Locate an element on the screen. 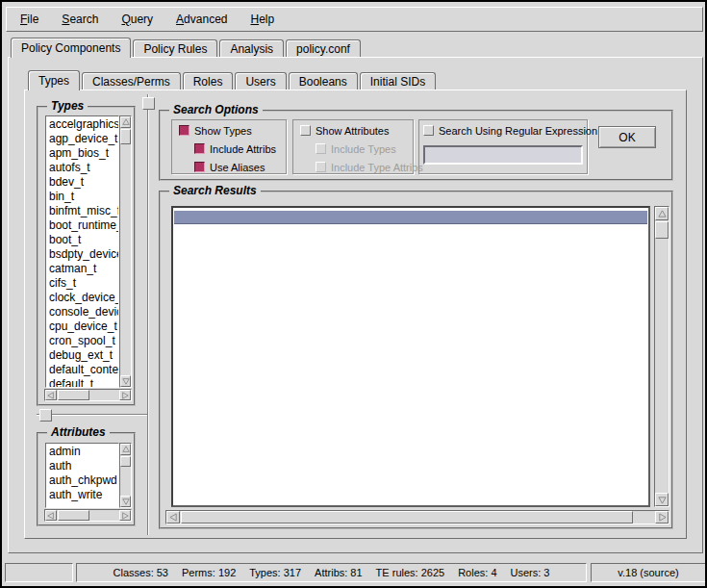 This screenshot has height=588, width=707. results-vscrollbar is located at coordinates (662, 356).